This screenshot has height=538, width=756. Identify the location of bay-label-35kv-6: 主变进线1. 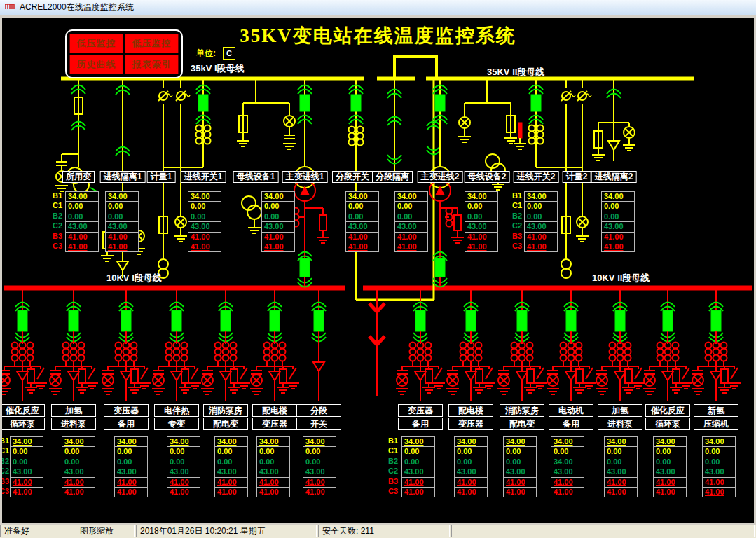
(305, 177).